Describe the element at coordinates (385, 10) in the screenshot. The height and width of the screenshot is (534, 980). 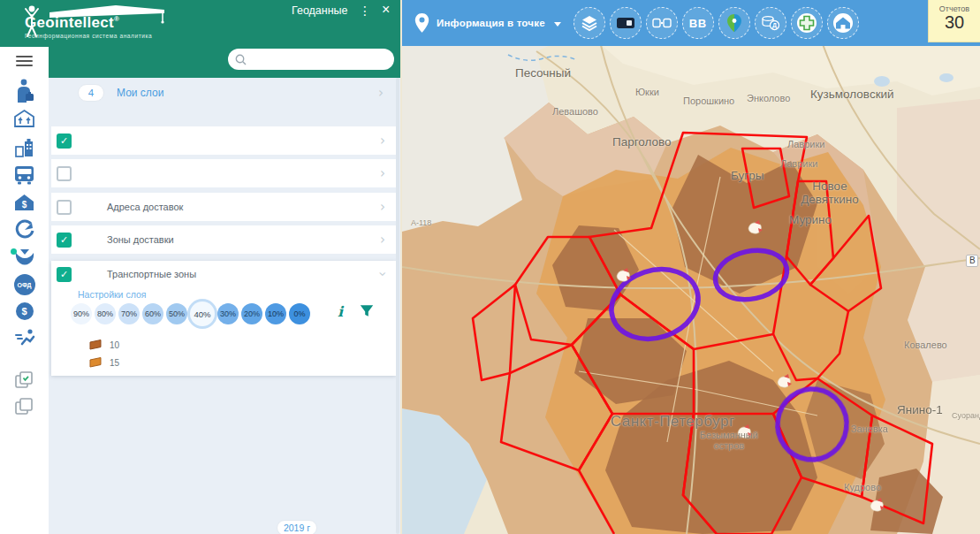
I see `close-icon: ×` at that location.